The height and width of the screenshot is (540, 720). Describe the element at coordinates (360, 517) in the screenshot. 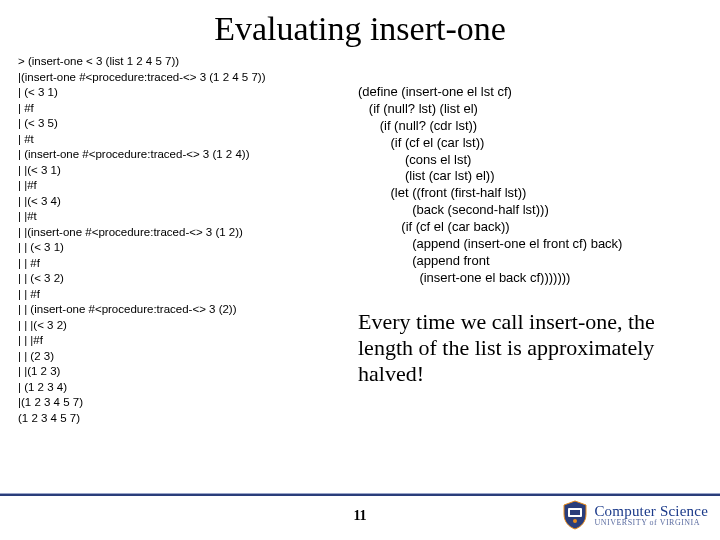

I see `slide-footer: 11 Computer Science UNIVERSITY of VIRGIN…` at that location.